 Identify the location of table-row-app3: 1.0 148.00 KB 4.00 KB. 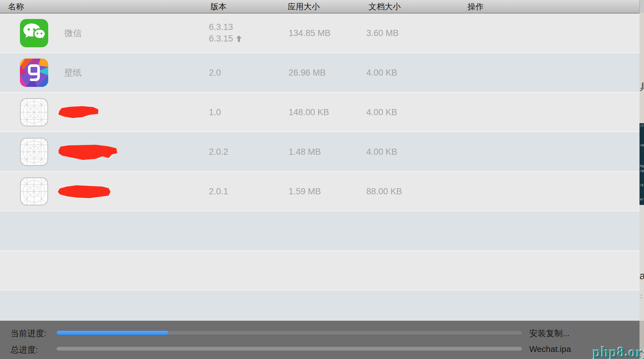
(322, 112).